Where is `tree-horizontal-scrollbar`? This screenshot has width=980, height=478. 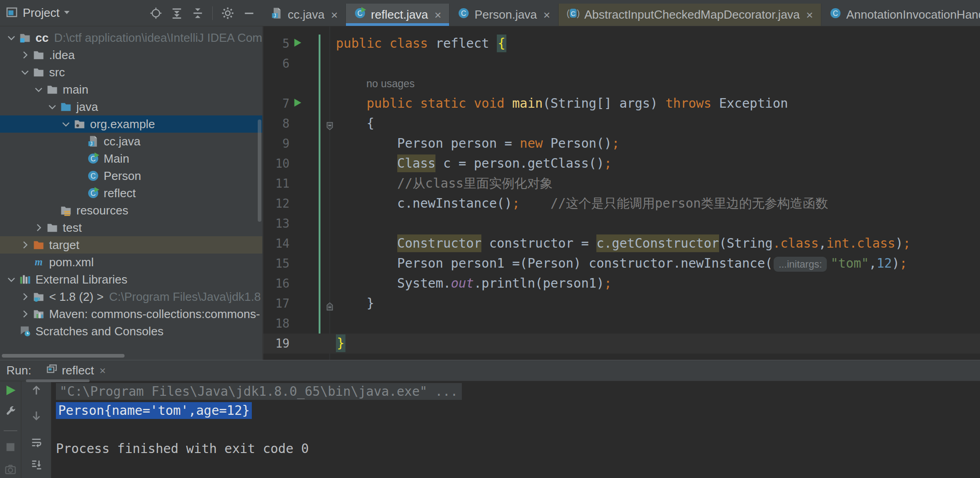 tree-horizontal-scrollbar is located at coordinates (63, 356).